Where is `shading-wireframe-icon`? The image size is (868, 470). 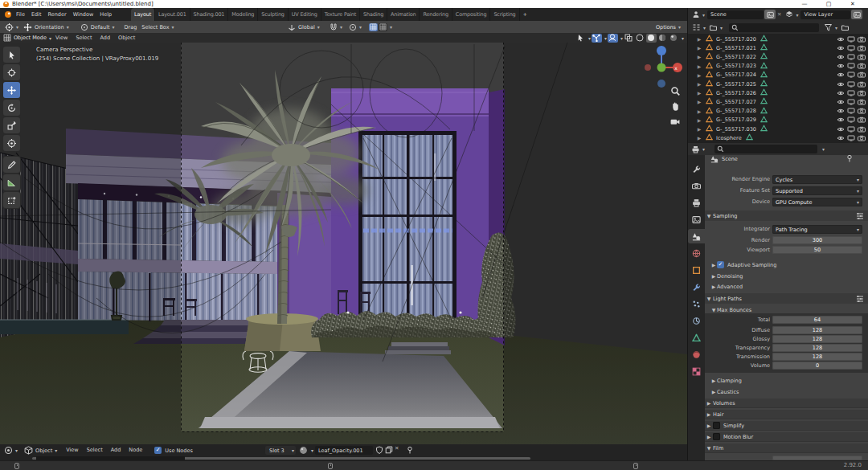 shading-wireframe-icon is located at coordinates (640, 39).